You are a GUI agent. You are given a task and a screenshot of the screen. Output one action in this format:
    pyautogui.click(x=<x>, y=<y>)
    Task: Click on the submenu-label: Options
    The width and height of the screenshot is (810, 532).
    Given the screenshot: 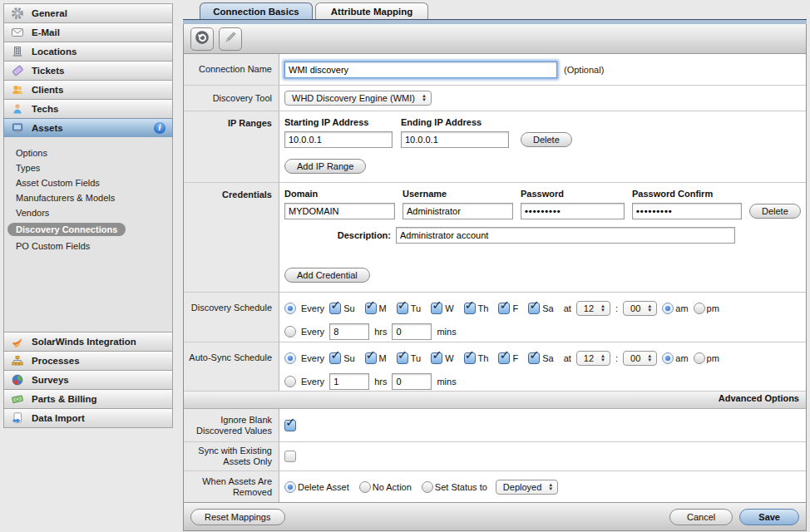 What is the action you would take?
    pyautogui.click(x=32, y=153)
    